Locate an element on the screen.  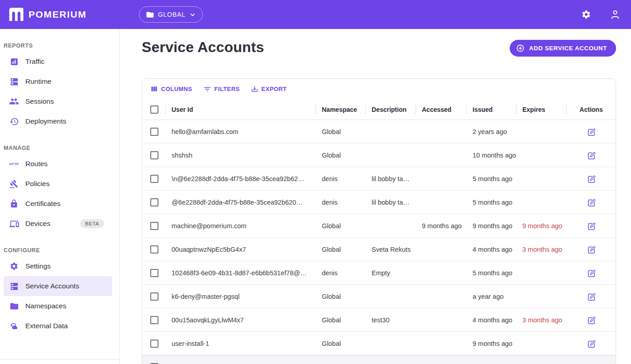
sidebar-item-label: Service Accounts is located at coordinates (53, 286).